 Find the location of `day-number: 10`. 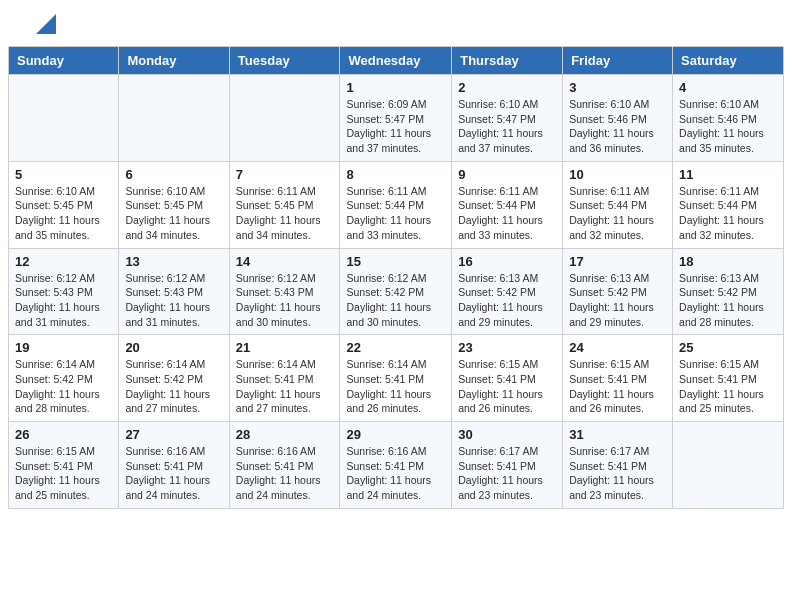

day-number: 10 is located at coordinates (618, 174).